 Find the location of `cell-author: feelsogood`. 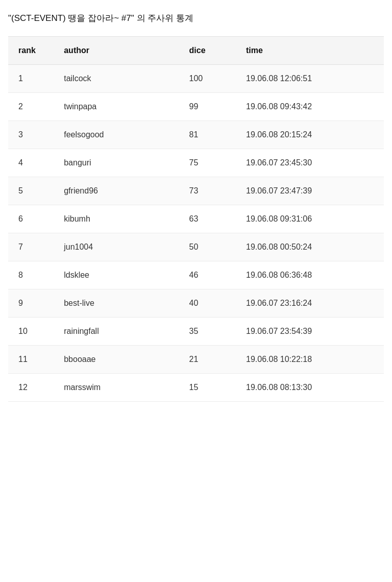

cell-author: feelsogood is located at coordinates (116, 135).